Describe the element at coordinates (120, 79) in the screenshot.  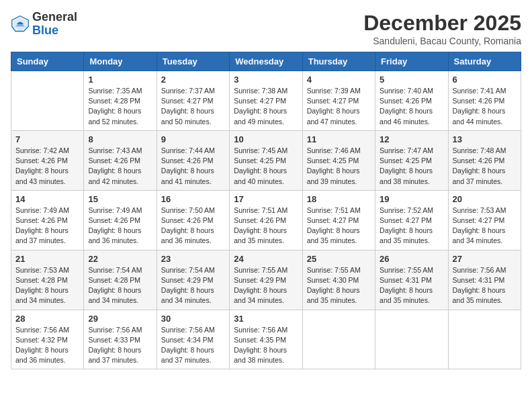
I see `day-number: 1` at that location.